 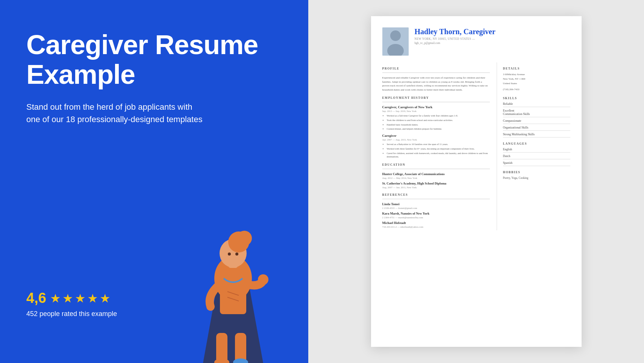 I want to click on details-section-title: DETAILS, so click(x=537, y=68).